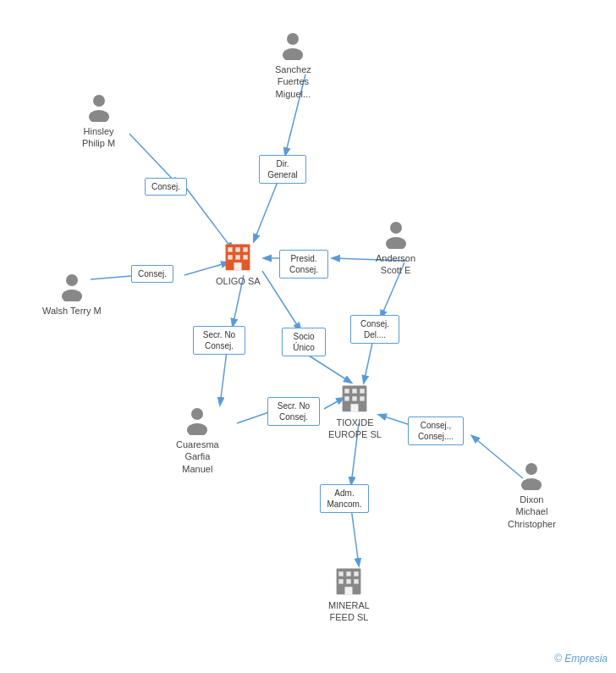 This screenshot has height=673, width=616. I want to click on person-icon-sanchez, so click(293, 45).